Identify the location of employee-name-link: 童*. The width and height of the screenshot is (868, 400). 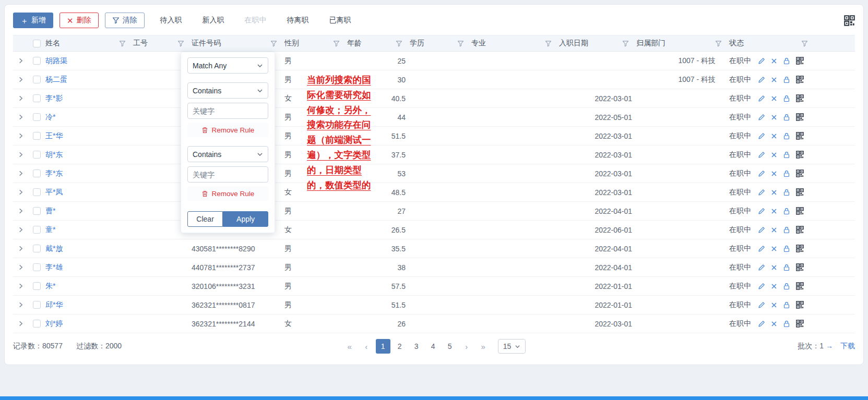
(50, 229).